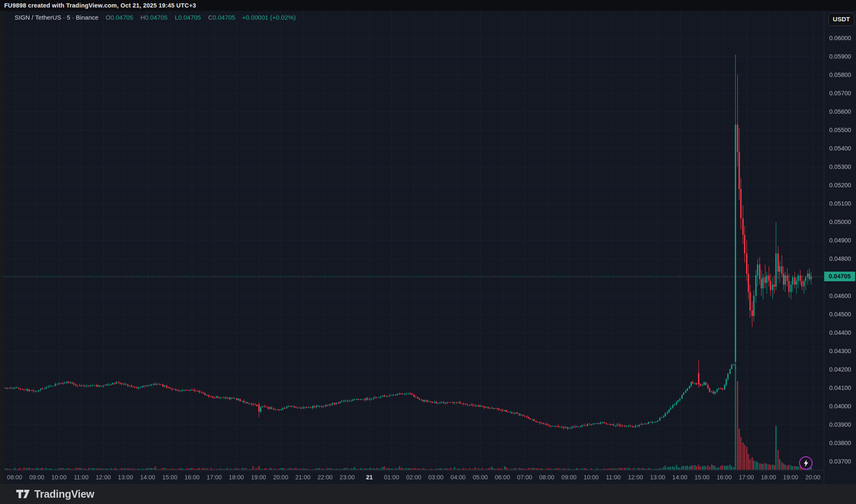  I want to click on open-value: 0.04705, so click(122, 18).